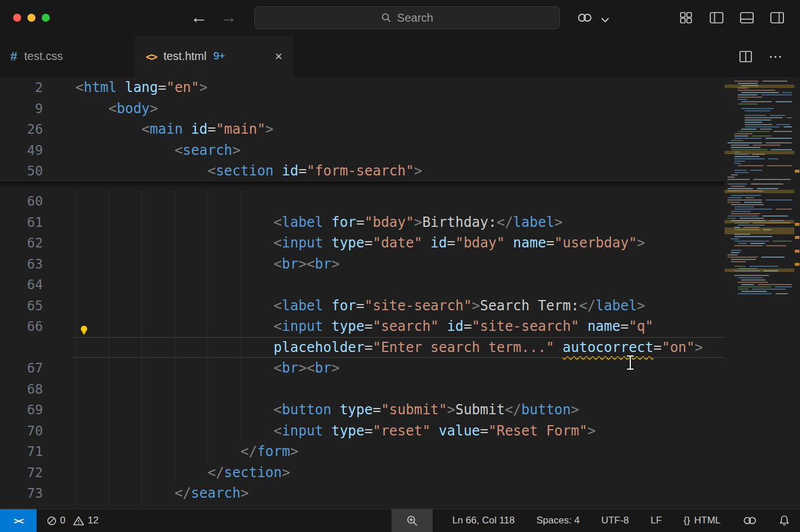 The width and height of the screenshot is (800, 532). What do you see at coordinates (362, 285) in the screenshot?
I see `code-line: 64` at bounding box center [362, 285].